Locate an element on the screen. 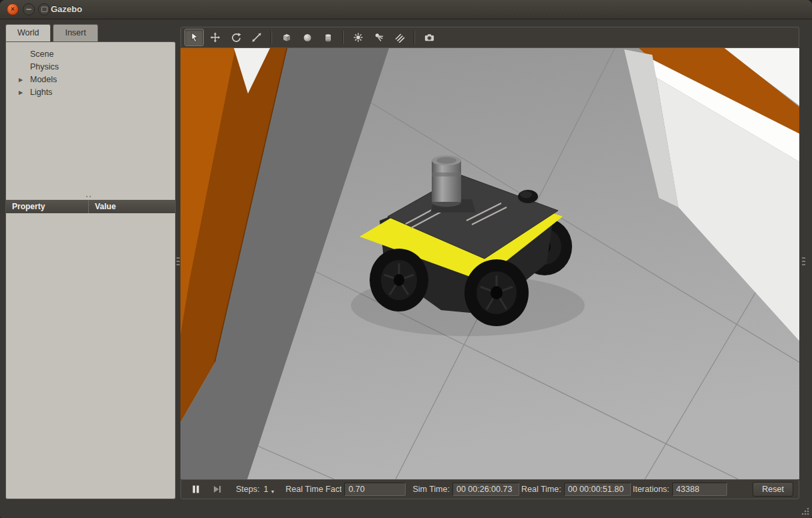 This screenshot has height=518, width=812. property-column-header: Property is located at coordinates (47, 207).